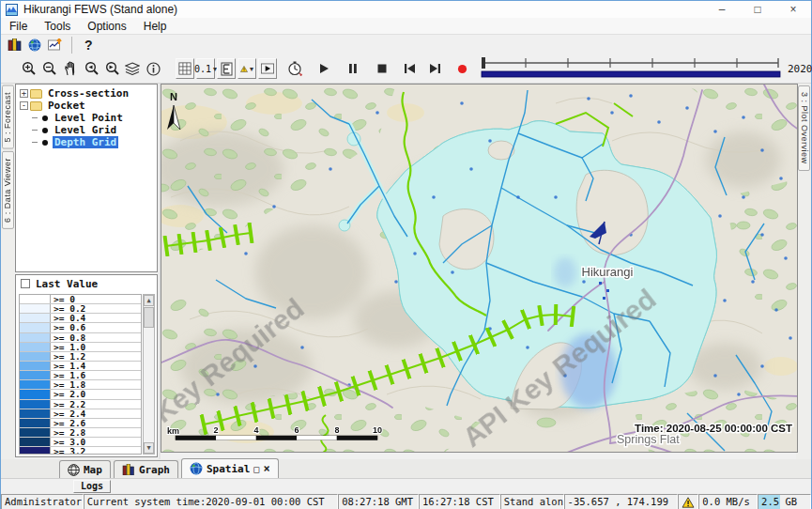  What do you see at coordinates (68, 338) in the screenshot?
I see `legend-entry-label: >= 0.8` at bounding box center [68, 338].